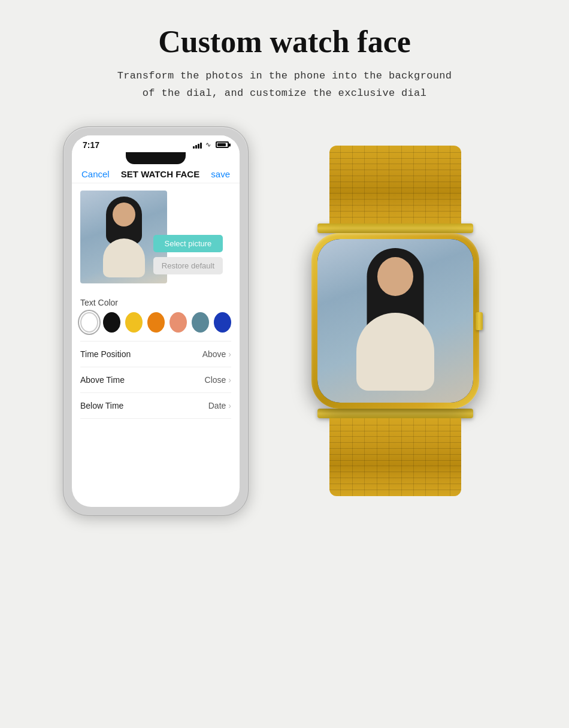  What do you see at coordinates (218, 380) in the screenshot?
I see `above-time-value: Close ›` at bounding box center [218, 380].